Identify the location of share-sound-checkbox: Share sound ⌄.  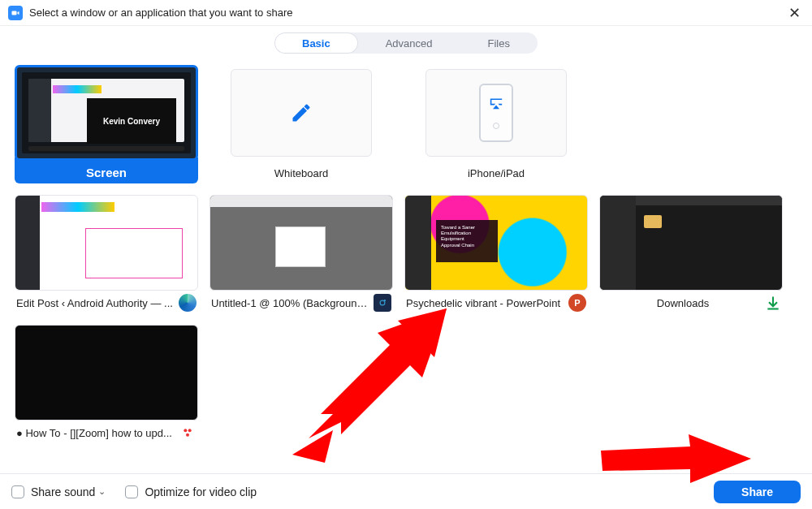
(61, 492).